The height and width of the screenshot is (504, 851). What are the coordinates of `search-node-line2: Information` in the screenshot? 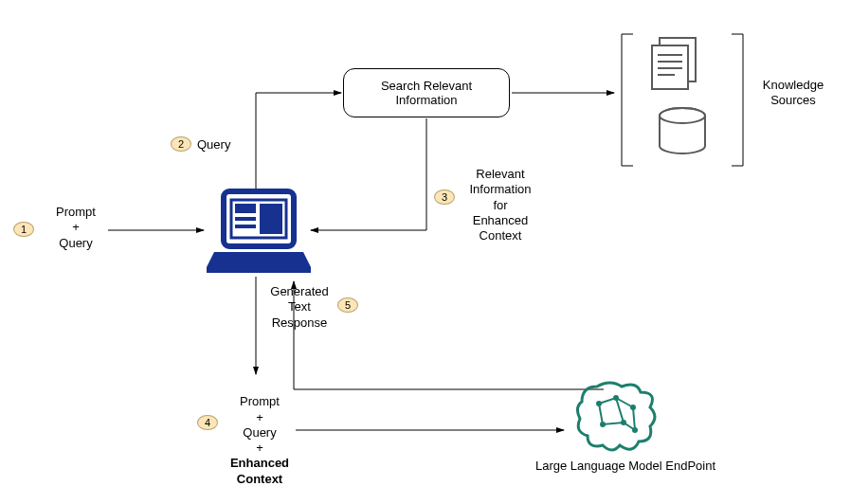 It's located at (426, 100).